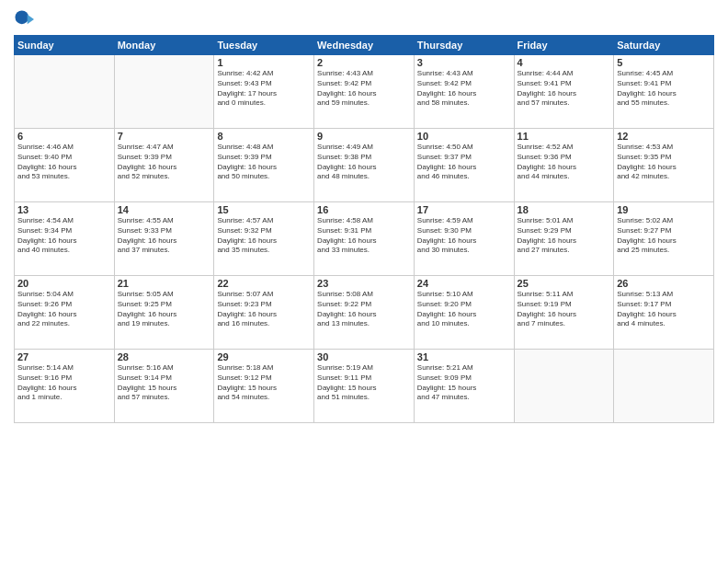  I want to click on calendar-cell: 16Sunrise: 4:58 AM Sunset: 9:31 PM Dayli…, so click(364, 239).